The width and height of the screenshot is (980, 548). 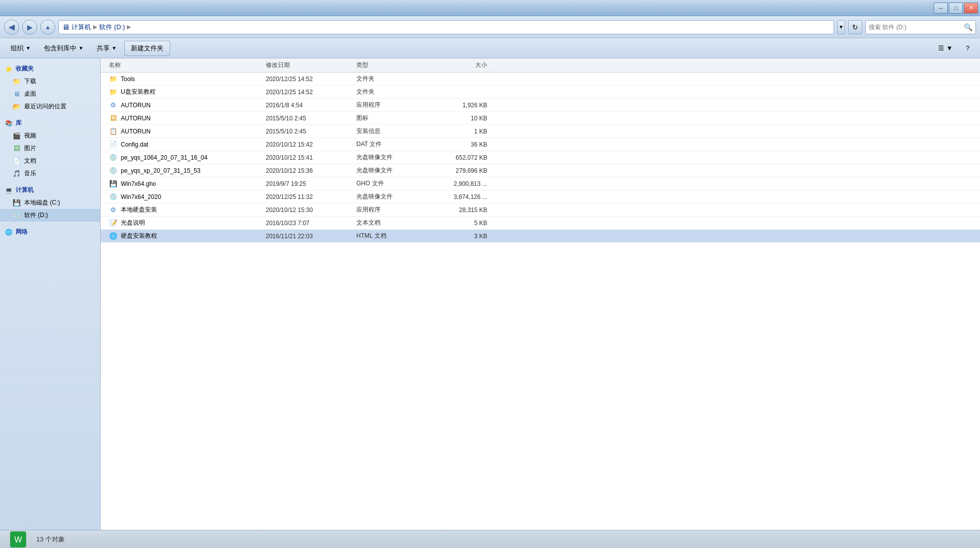 I want to click on favorites-header: ⭐ 收藏夹, so click(x=50, y=68).